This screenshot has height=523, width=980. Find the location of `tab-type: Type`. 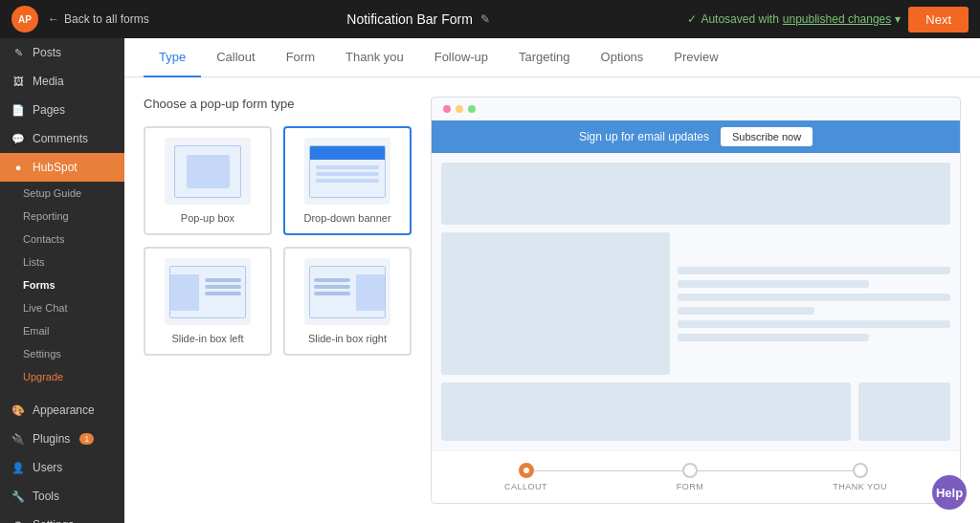

tab-type: Type is located at coordinates (172, 57).